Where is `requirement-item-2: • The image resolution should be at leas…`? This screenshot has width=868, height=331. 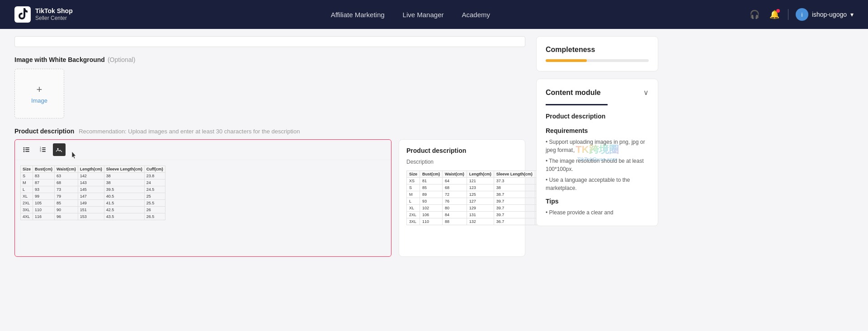 requirement-item-2: • The image resolution should be at leas… is located at coordinates (597, 165).